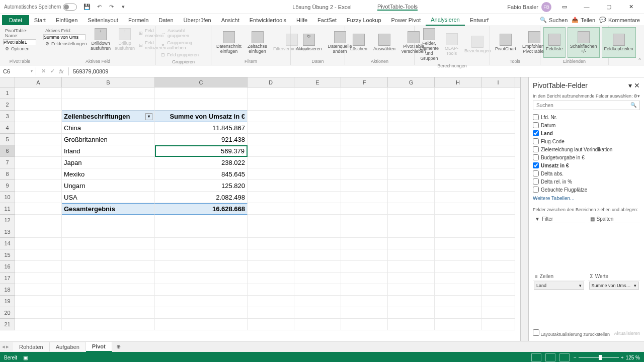 The height and width of the screenshot is (362, 644). What do you see at coordinates (31, 347) in the screenshot?
I see `sheet-tab-rohdaten: Rohdaten` at bounding box center [31, 347].